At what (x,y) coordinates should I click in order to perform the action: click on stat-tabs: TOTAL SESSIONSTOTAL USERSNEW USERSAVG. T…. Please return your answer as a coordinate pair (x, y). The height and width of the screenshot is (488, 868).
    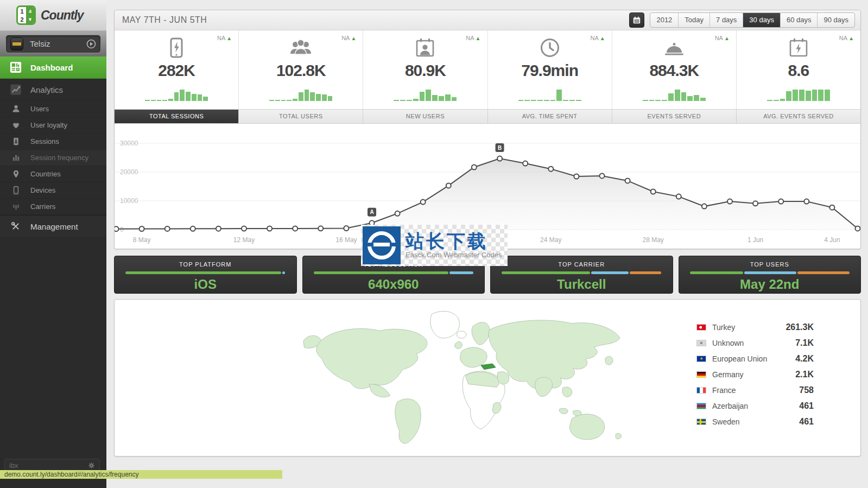
    Looking at the image, I should click on (487, 116).